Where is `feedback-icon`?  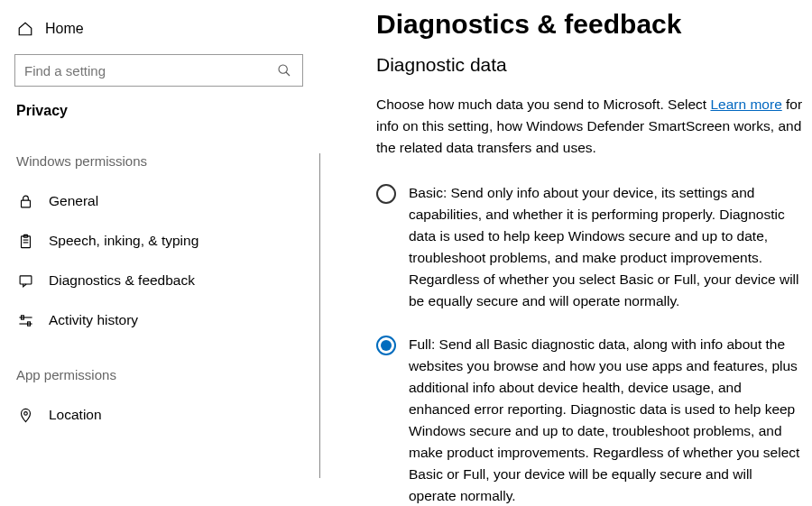
feedback-icon is located at coordinates (25, 281).